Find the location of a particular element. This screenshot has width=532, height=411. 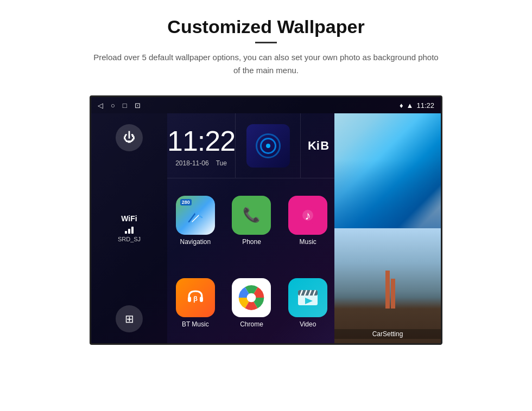

status-bar: ◁ ○ □ ⊡ ♦ ▲ 11:22 is located at coordinates (266, 105).